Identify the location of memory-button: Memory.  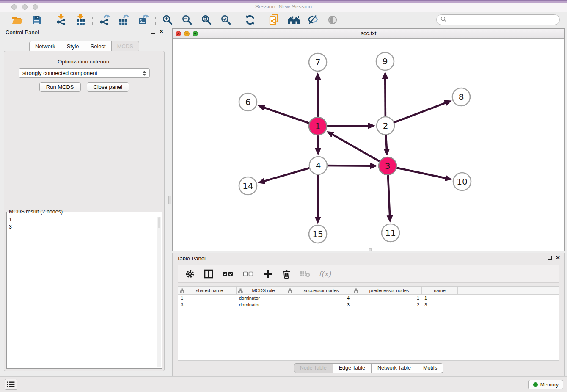
(546, 384).